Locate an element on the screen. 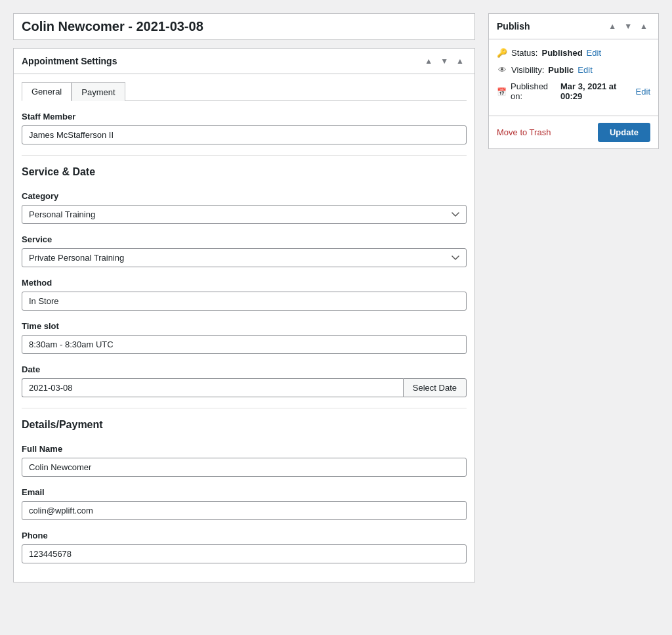 The image size is (672, 635). metabox-header: Appointment Settings ▲ ▼ ▲ is located at coordinates (244, 62).